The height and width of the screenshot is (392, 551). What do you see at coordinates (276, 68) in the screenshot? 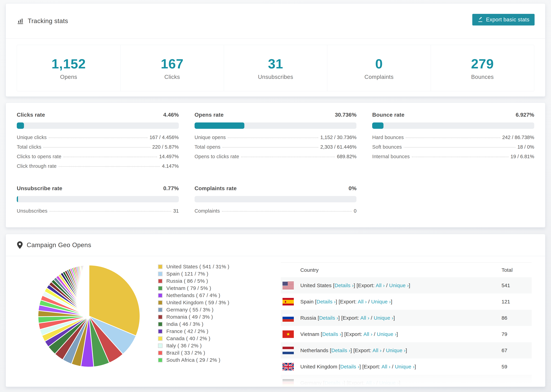
I see `stat-card: 31 Unsubscribes` at bounding box center [276, 68].